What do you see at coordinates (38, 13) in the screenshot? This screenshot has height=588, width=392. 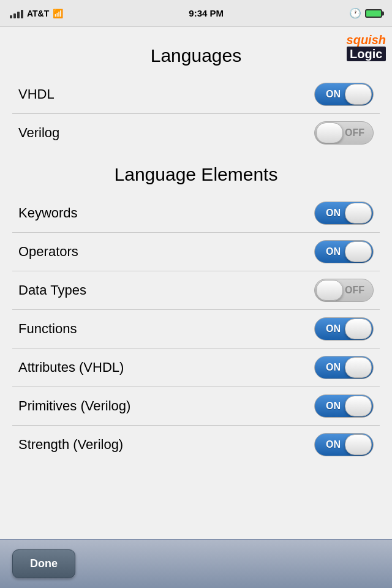 I see `carrier-label: AT&T` at bounding box center [38, 13].